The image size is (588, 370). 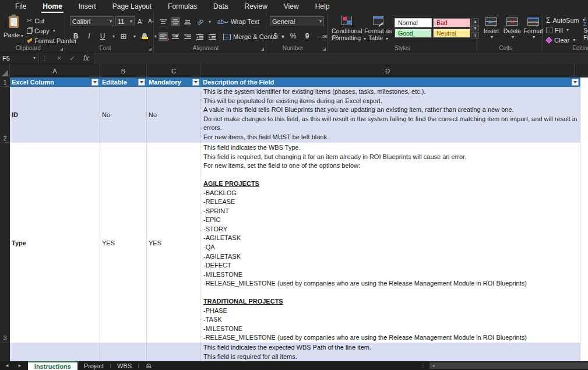 What do you see at coordinates (55, 71) in the screenshot?
I see `column-header-a: A` at bounding box center [55, 71].